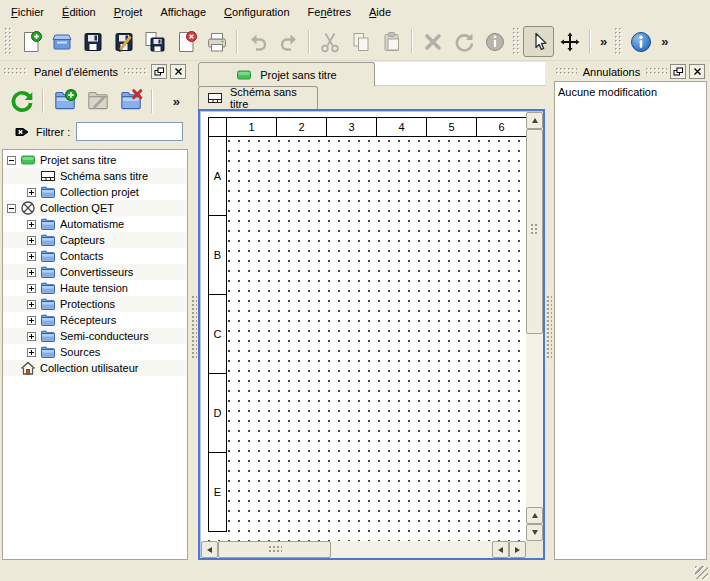  What do you see at coordinates (258, 42) in the screenshot?
I see `undo-button` at bounding box center [258, 42].